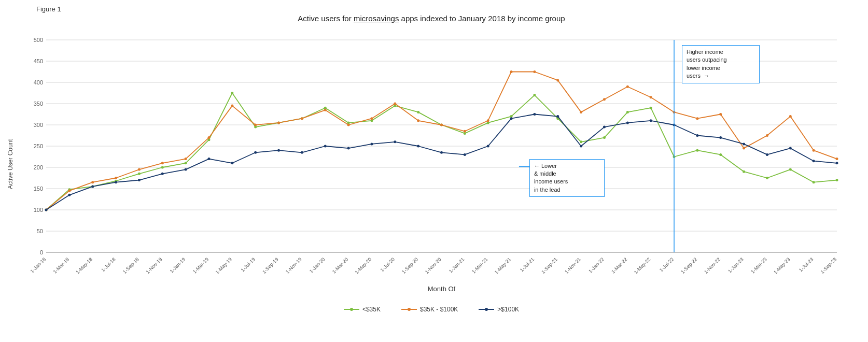 Image resolution: width=868 pixels, height=342 pixels. What do you see at coordinates (38, 82) in the screenshot?
I see `svg-text: 400` at bounding box center [38, 82].